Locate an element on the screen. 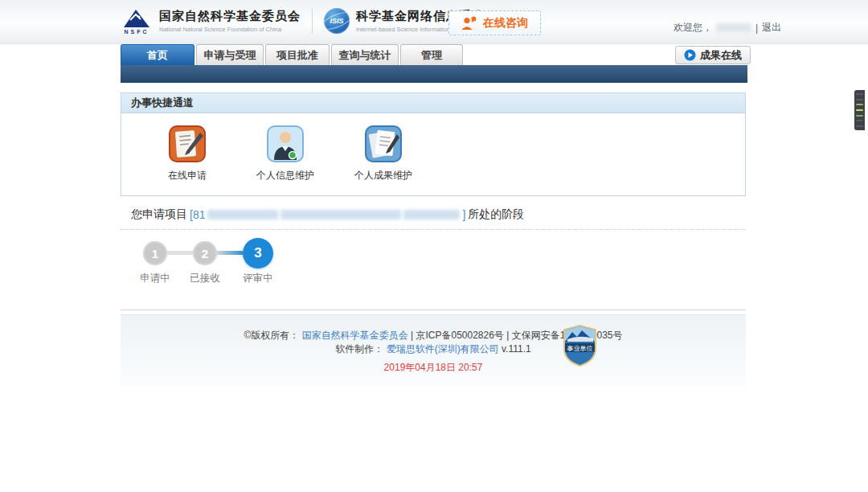 The height and width of the screenshot is (492, 868). quick-item-personal-results: 个人成果维护 is located at coordinates (383, 154).